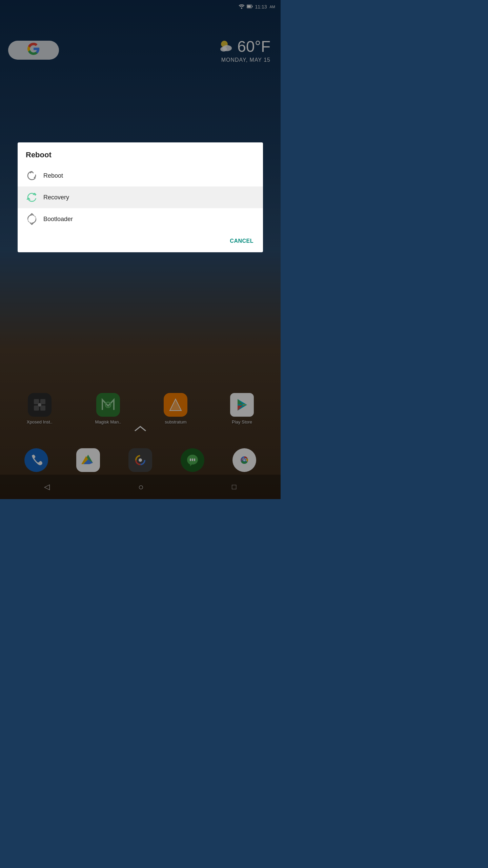 The width and height of the screenshot is (488, 868). I want to click on bootloader-item-label: Bootloader, so click(58, 219).